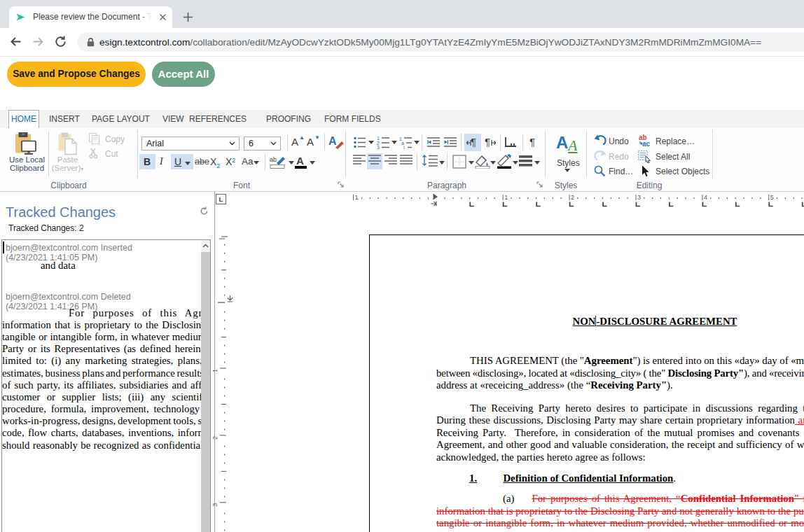  What do you see at coordinates (273, 160) in the screenshot?
I see `svg-text: ab` at bounding box center [273, 160].